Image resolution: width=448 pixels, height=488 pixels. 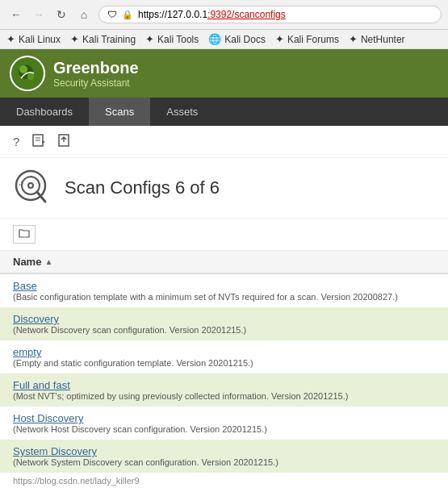 I want to click on help-button: ?, so click(x=16, y=142).